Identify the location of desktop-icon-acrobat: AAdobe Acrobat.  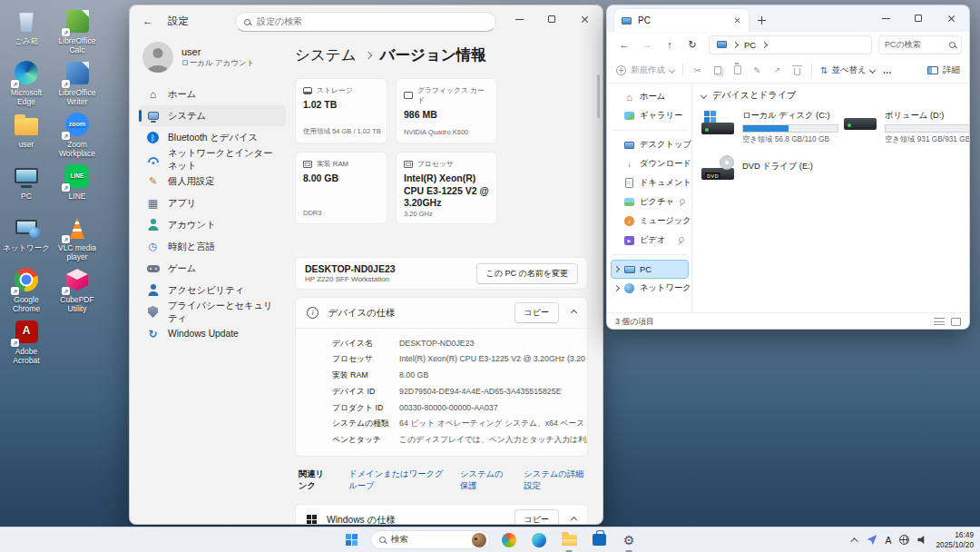
(26, 341).